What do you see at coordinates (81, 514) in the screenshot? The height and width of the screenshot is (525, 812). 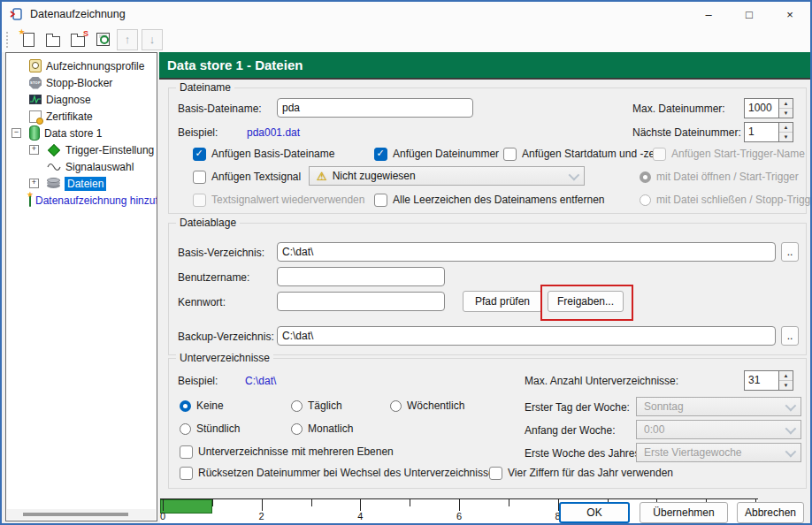 I see `tree-horizontal-scrollbar` at bounding box center [81, 514].